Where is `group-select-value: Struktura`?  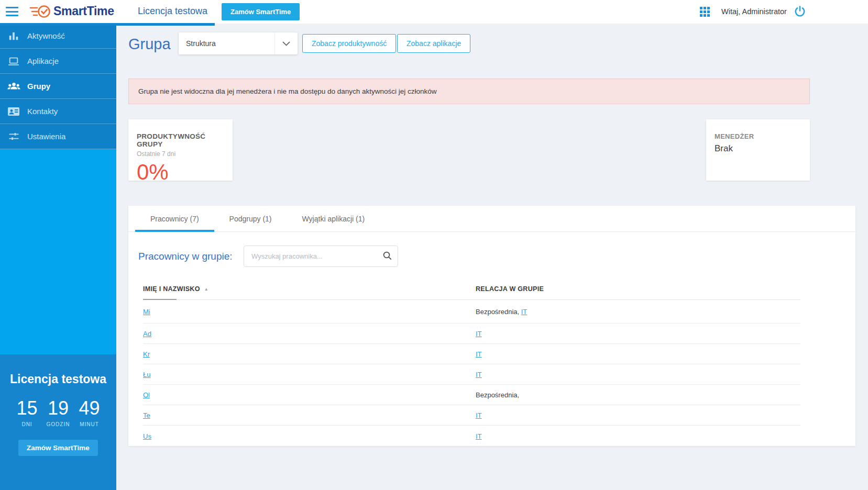 group-select-value: Struktura is located at coordinates (226, 43).